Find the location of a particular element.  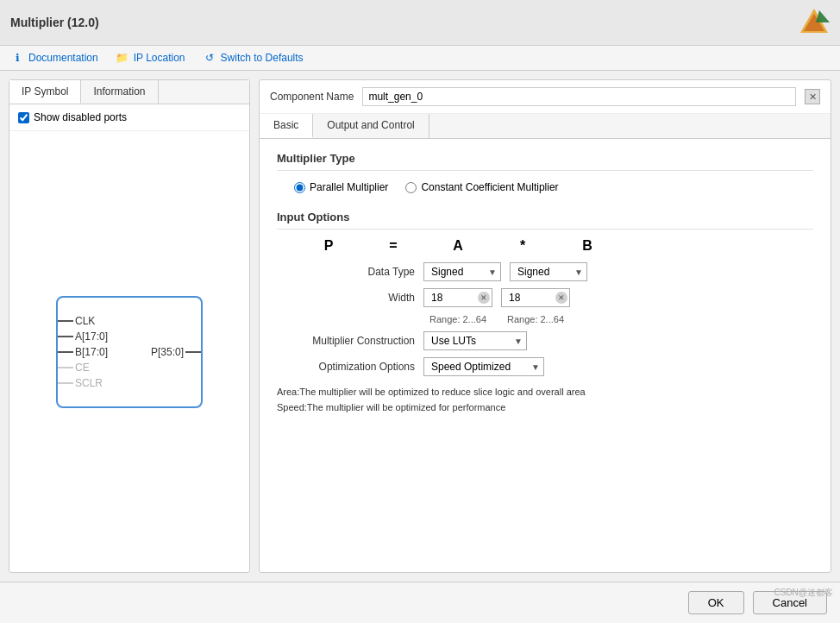

optimization-options-label: Optimization Options is located at coordinates (346, 367).